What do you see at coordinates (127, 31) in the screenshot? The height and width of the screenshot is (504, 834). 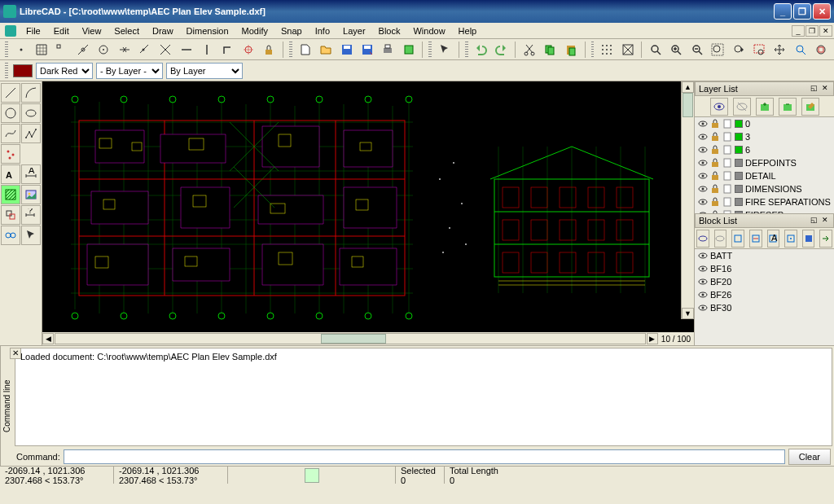 I see `menu-select: Select` at bounding box center [127, 31].